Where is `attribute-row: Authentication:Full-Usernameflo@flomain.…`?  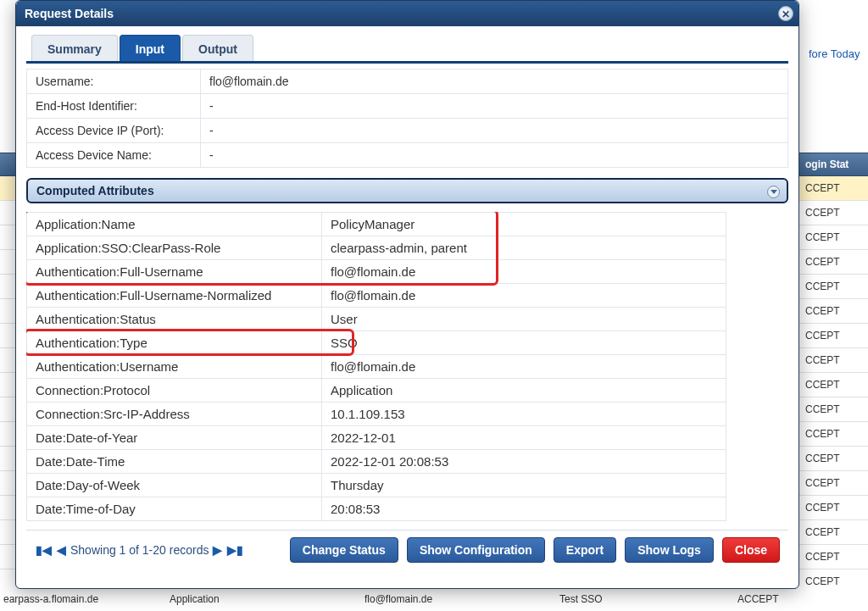 attribute-row: Authentication:Full-Usernameflo@flomain.… is located at coordinates (376, 272).